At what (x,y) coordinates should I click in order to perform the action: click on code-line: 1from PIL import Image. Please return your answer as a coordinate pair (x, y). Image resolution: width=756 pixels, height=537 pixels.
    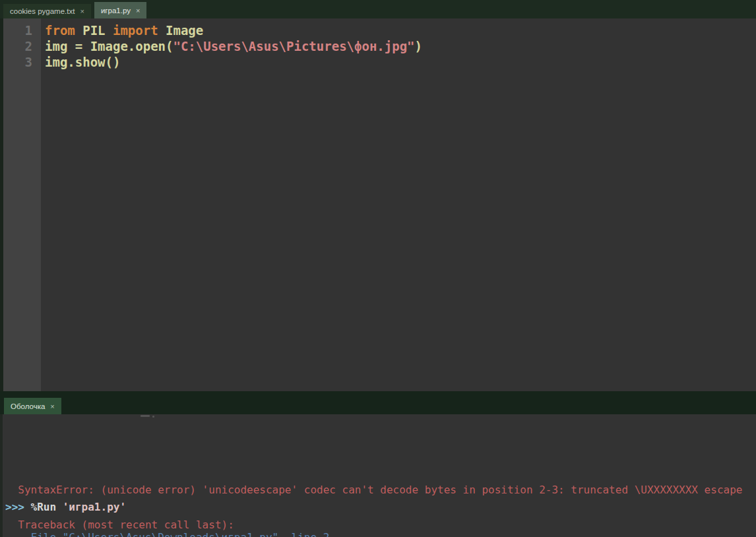
    Looking at the image, I should click on (378, 30).